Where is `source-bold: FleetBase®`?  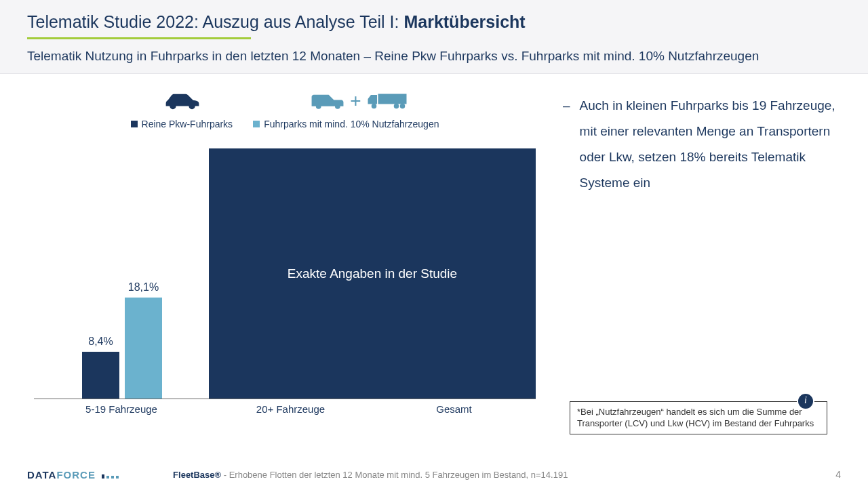
source-bold: FleetBase® is located at coordinates (197, 474).